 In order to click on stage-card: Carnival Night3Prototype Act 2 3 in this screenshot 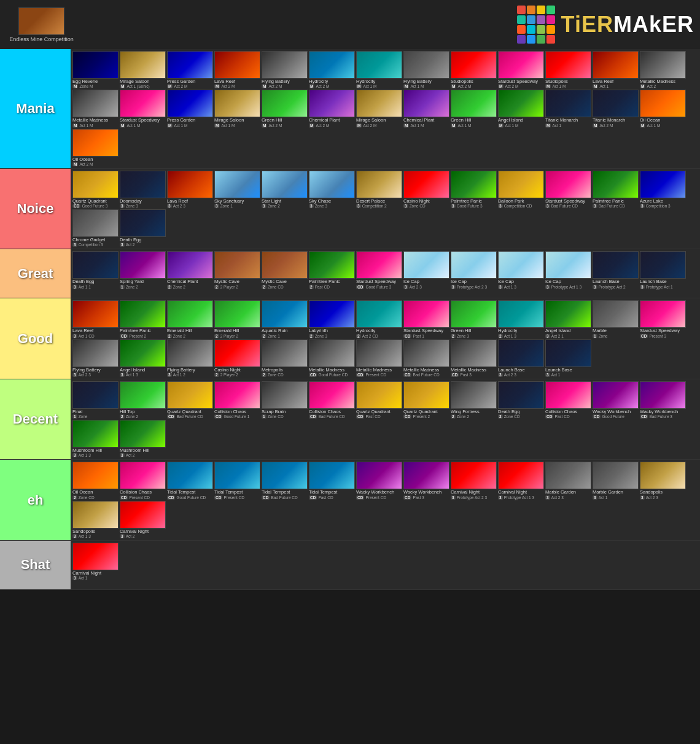, I will do `click(474, 480)`.